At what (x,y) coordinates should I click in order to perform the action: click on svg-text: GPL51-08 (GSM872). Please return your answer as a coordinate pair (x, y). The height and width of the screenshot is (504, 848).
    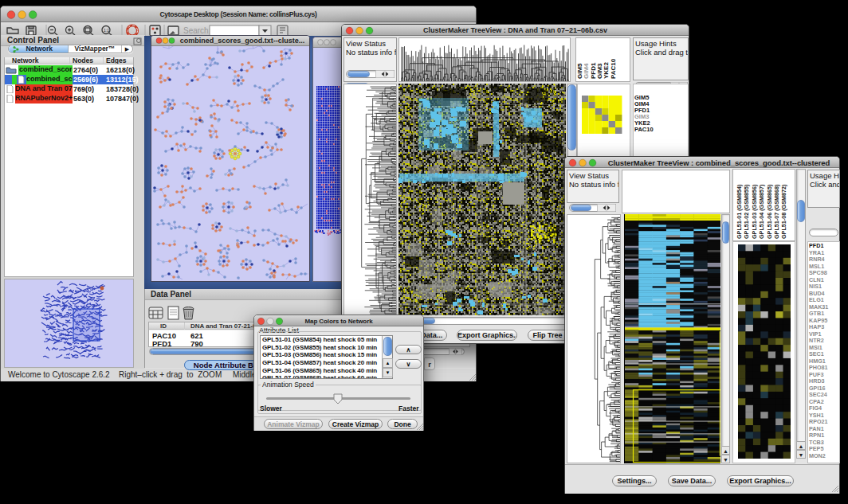
    Looking at the image, I should click on (784, 212).